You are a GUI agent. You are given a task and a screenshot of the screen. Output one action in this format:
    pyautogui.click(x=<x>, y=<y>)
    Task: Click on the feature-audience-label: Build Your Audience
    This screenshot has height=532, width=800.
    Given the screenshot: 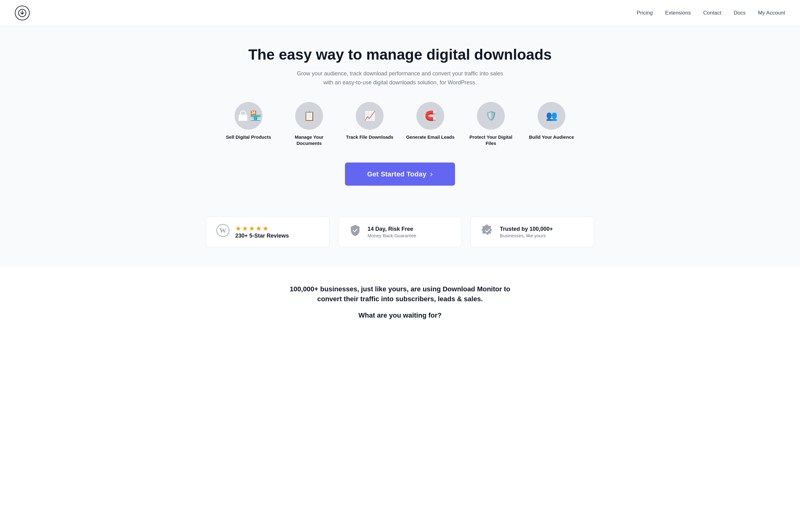 What is the action you would take?
    pyautogui.click(x=551, y=137)
    